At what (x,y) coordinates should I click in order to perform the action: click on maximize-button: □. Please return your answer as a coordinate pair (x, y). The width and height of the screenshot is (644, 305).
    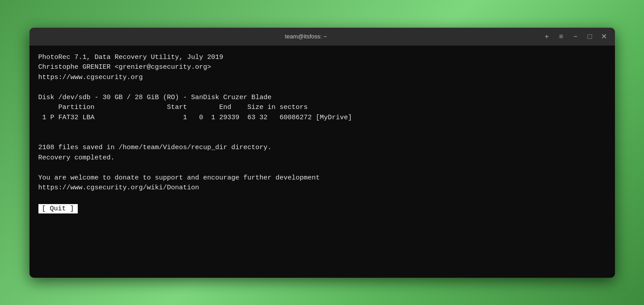
    Looking at the image, I should click on (590, 37).